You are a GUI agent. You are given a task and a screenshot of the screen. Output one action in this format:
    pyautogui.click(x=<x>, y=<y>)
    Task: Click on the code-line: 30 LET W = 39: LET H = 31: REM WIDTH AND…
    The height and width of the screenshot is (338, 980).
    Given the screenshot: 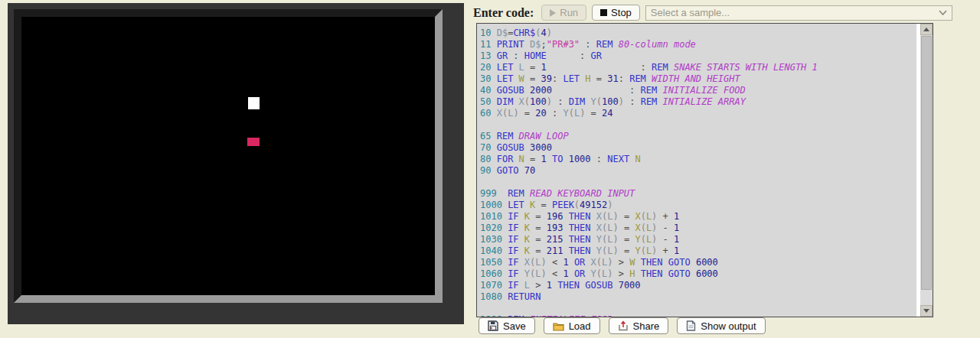 What is the action you would take?
    pyautogui.click(x=698, y=80)
    